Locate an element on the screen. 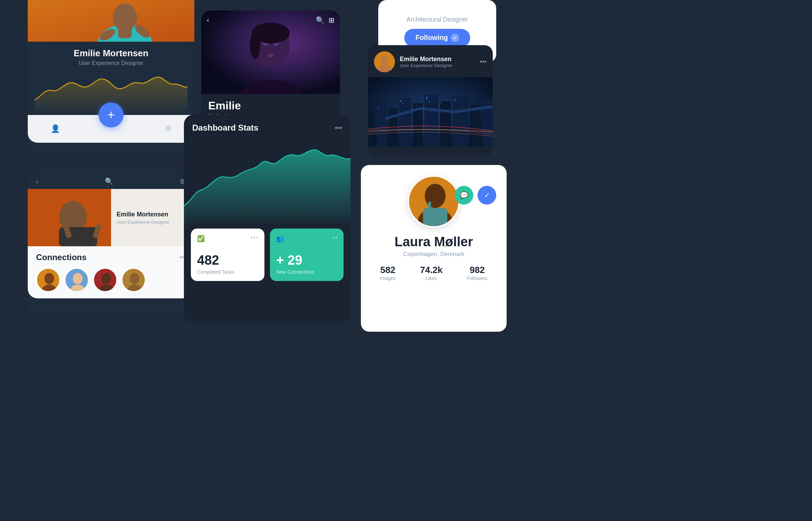 The image size is (812, 521). connections-title: Connections is located at coordinates (61, 257).